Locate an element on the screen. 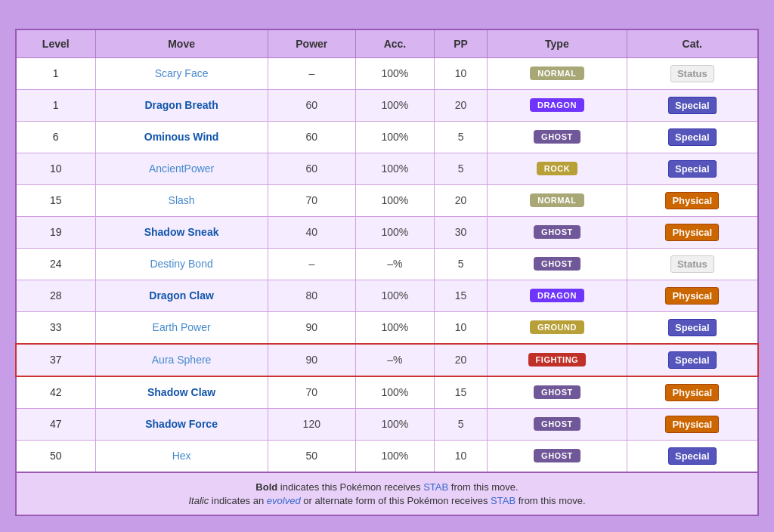  col-level: Level is located at coordinates (56, 44).